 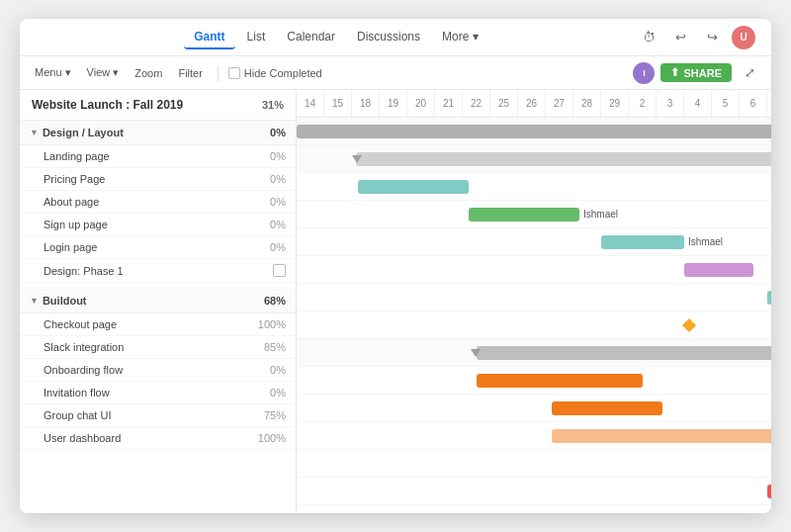 What do you see at coordinates (366, 103) in the screenshot?
I see `col-18: 18` at bounding box center [366, 103].